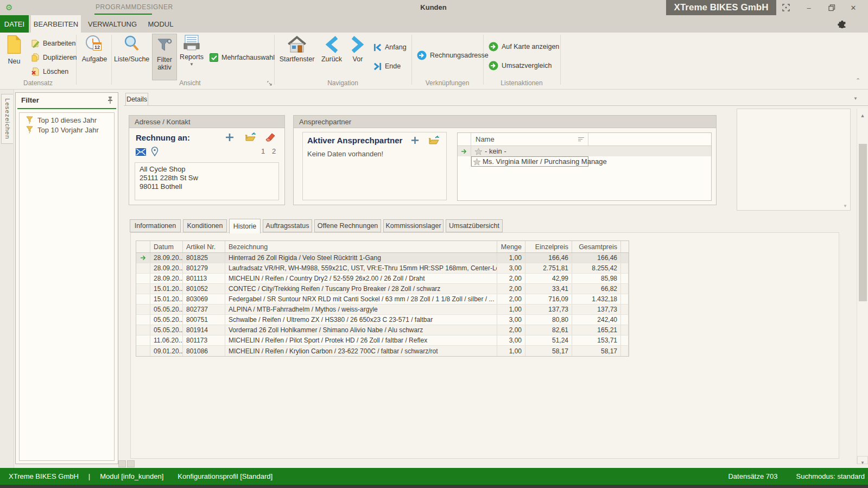 This screenshot has width=868, height=488. I want to click on ribbon-collapse-icon: ⌃, so click(858, 80).